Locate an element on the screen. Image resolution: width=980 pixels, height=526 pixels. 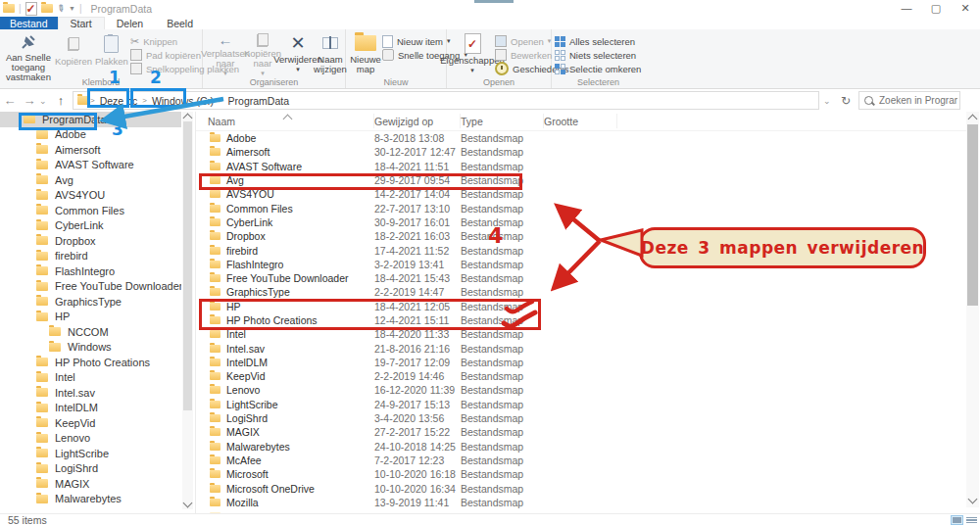
sidebar-tree-item: Intel is located at coordinates (90, 378).